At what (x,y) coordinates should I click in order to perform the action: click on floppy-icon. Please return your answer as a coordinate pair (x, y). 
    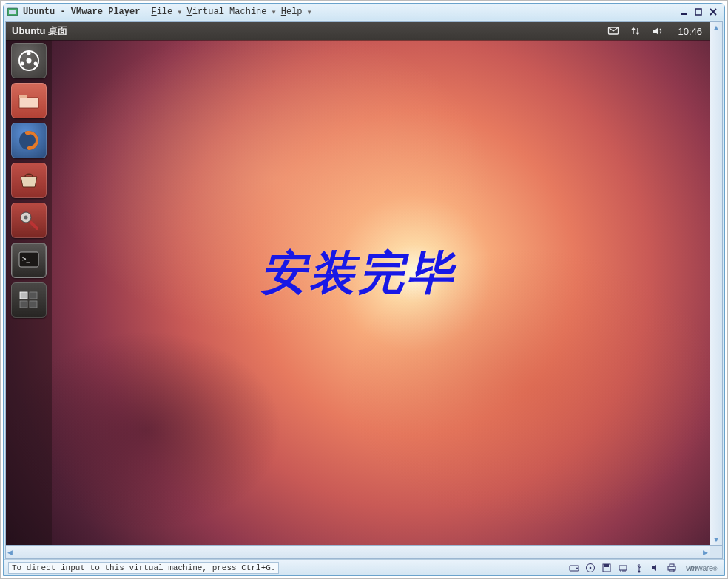
    Looking at the image, I should click on (607, 568).